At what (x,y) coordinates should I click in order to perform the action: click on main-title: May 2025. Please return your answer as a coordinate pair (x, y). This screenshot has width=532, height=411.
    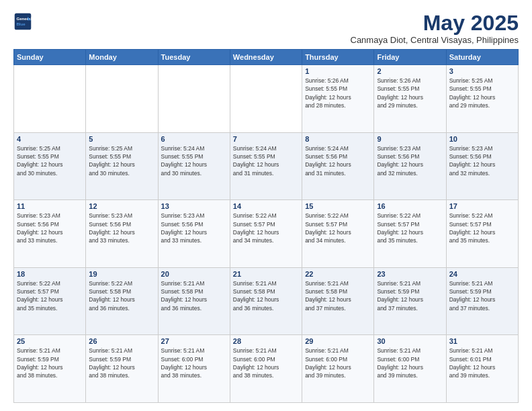
    Looking at the image, I should click on (435, 23).